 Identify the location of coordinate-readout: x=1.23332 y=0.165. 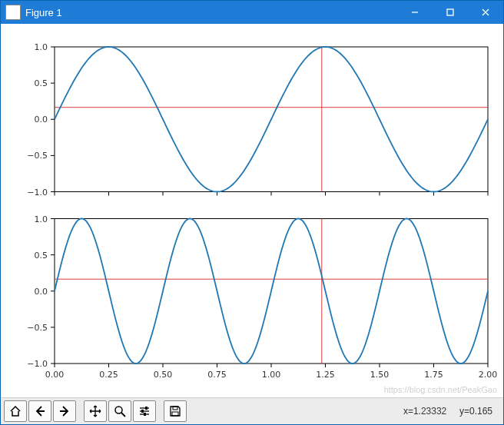
(452, 411).